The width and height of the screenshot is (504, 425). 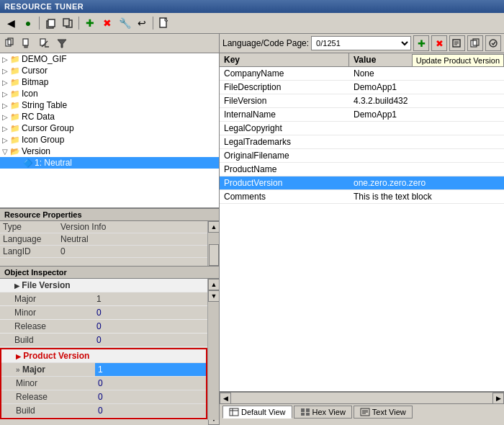 I want to click on inspector-content: ▶ File Version Major 1 Minor 0 Release, so click(x=104, y=349).